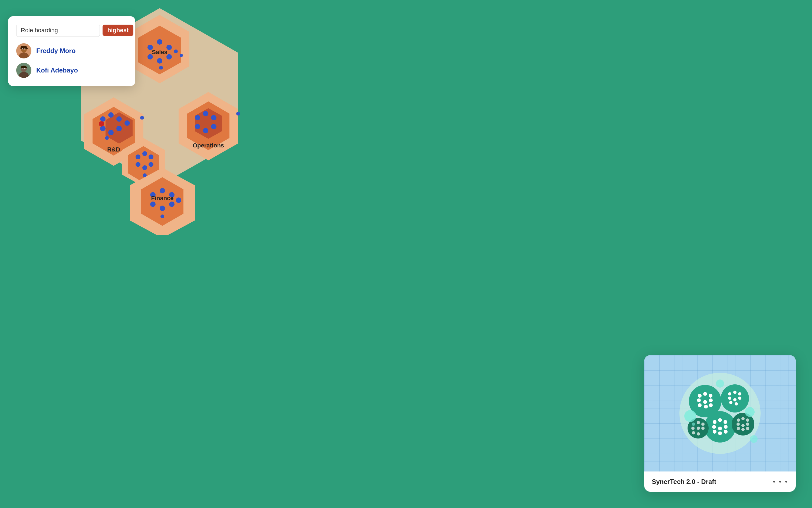  I want to click on svg-text: R&D, so click(114, 150).